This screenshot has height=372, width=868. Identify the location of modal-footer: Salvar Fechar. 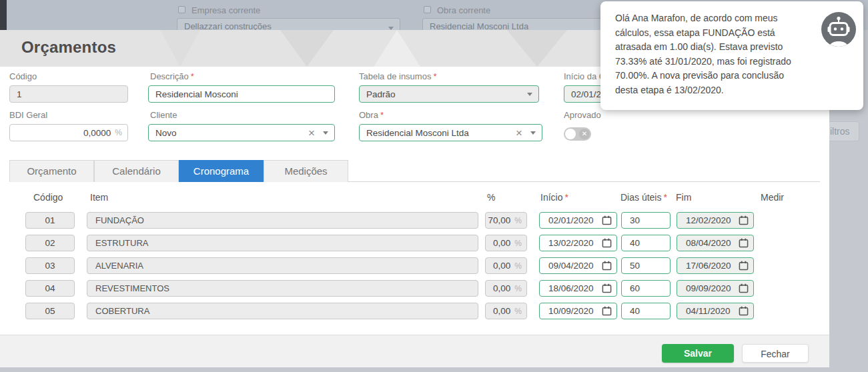
(415, 351).